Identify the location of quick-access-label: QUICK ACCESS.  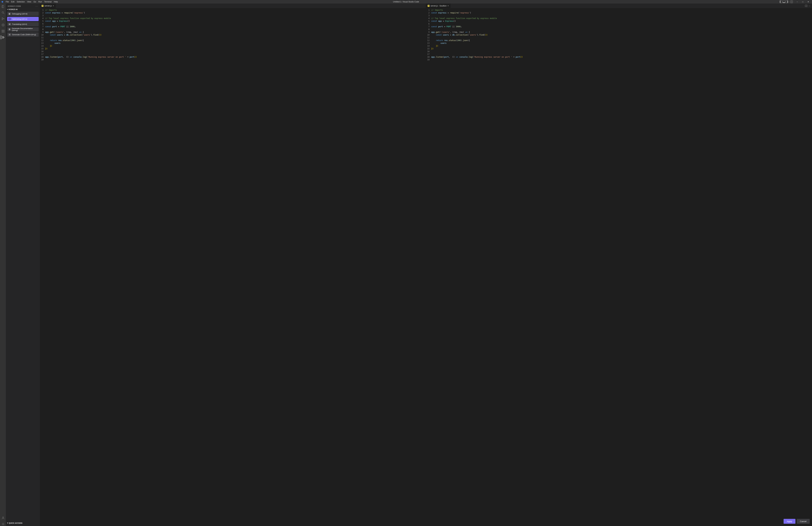
(16, 523).